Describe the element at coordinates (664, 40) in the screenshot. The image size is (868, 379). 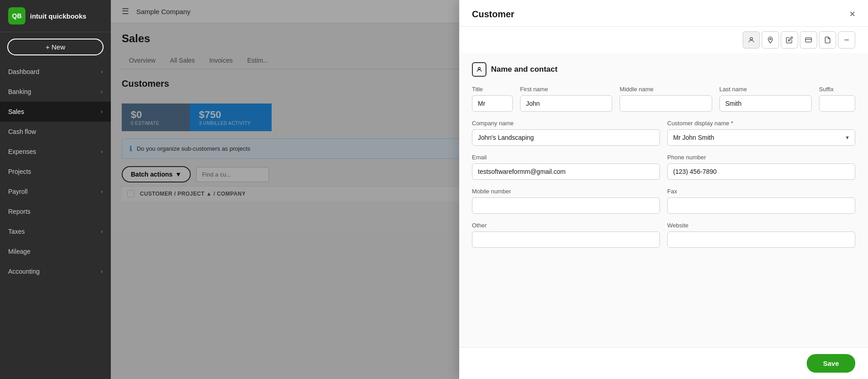
I see `panel-toolbar` at that location.